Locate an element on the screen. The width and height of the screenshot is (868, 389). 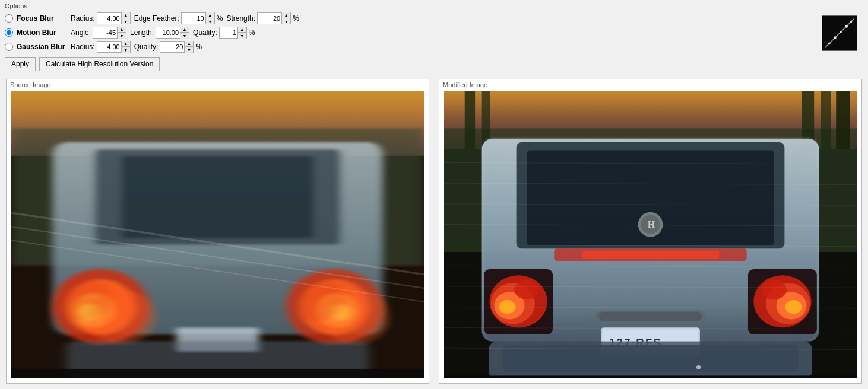
gaussian-blur-row: Gaussian Blur Radius: ▲ ▼ Quality: is located at coordinates (434, 47).